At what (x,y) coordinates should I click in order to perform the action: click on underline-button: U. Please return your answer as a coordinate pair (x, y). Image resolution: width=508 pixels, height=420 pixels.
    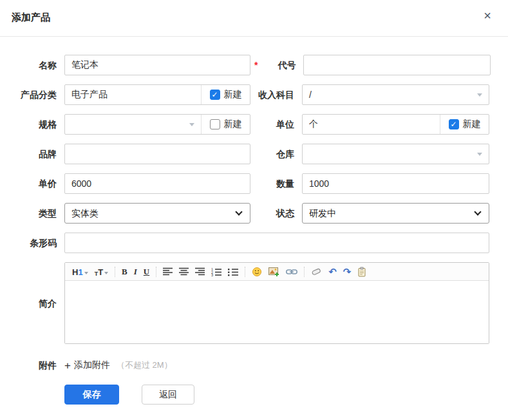
    Looking at the image, I should click on (147, 272).